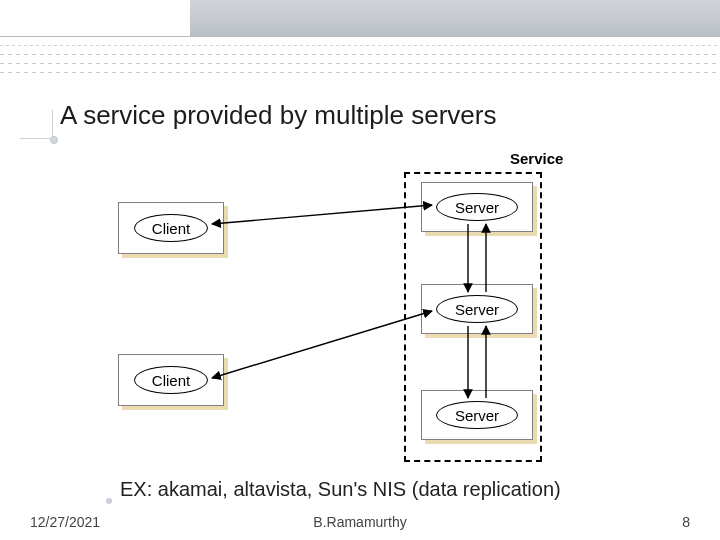 The height and width of the screenshot is (540, 720). What do you see at coordinates (360, 18) in the screenshot?
I see `header-band` at bounding box center [360, 18].